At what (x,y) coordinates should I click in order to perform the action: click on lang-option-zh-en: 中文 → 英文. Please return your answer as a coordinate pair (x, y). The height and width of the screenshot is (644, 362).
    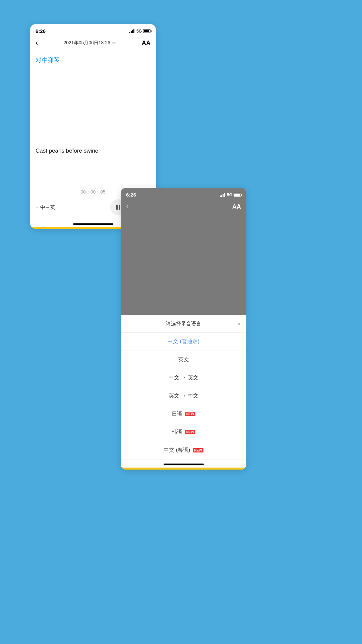
    Looking at the image, I should click on (184, 378).